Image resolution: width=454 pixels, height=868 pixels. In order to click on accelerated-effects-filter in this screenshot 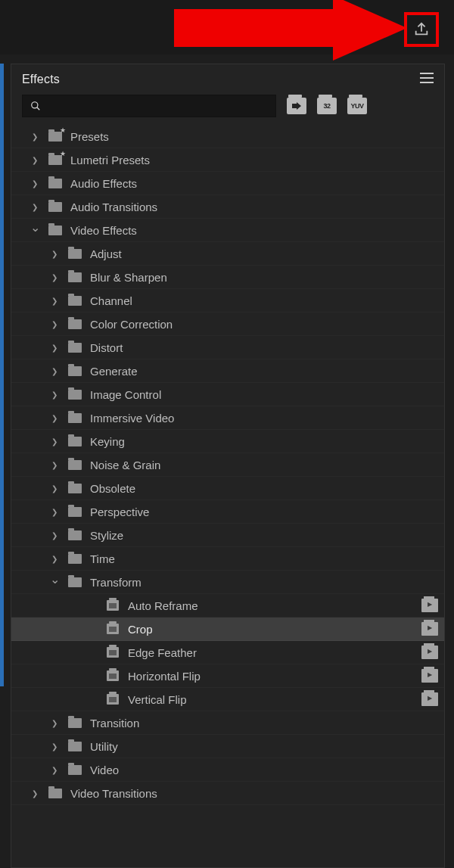, I will do `click(297, 106)`.